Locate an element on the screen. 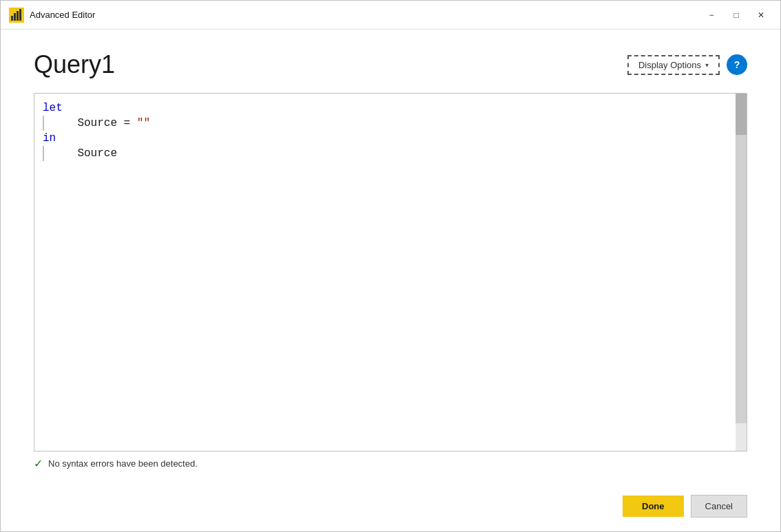 The width and height of the screenshot is (781, 532). title-bar: Advanced Editor − □ ✕ is located at coordinates (390, 15).